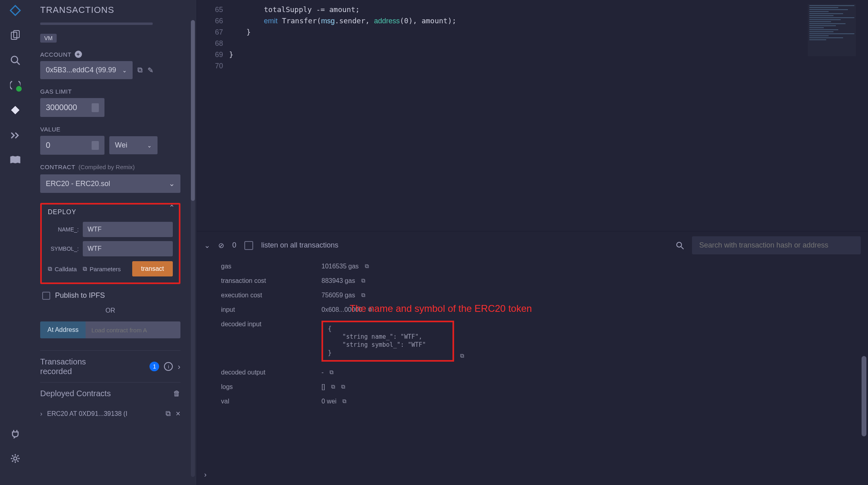 The image size is (868, 485). Describe the element at coordinates (65, 229) in the screenshot. I see `name-param-label: NAME_:` at that location.